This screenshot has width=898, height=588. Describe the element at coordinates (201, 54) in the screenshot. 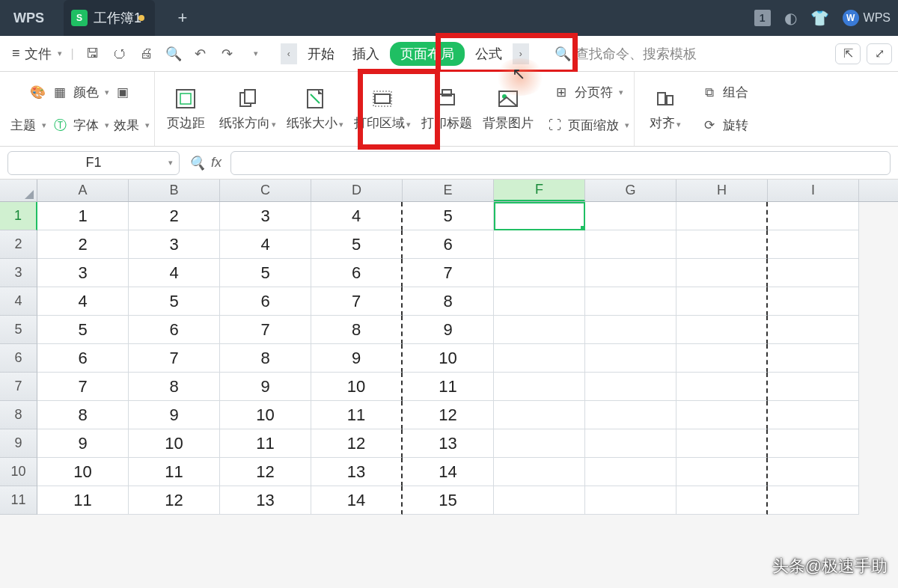

I see `undo-icon: ↶` at that location.